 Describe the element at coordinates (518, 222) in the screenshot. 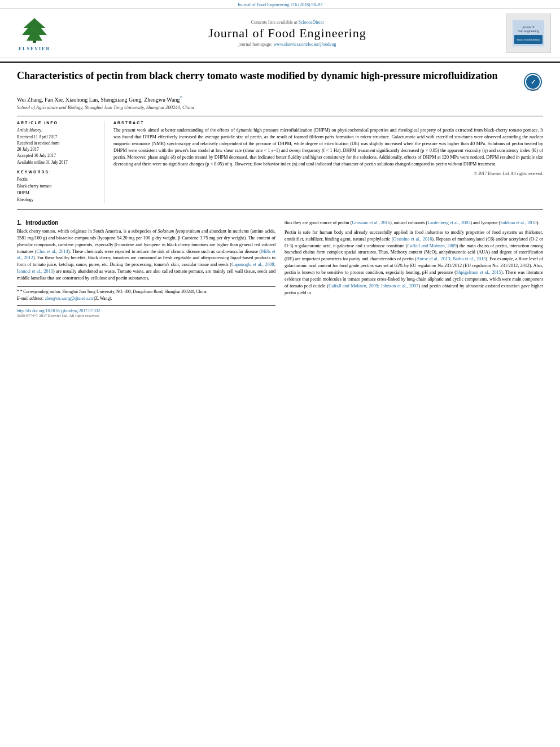

I see `ref-saldana-2010: Saldana et al., 2010` at that location.